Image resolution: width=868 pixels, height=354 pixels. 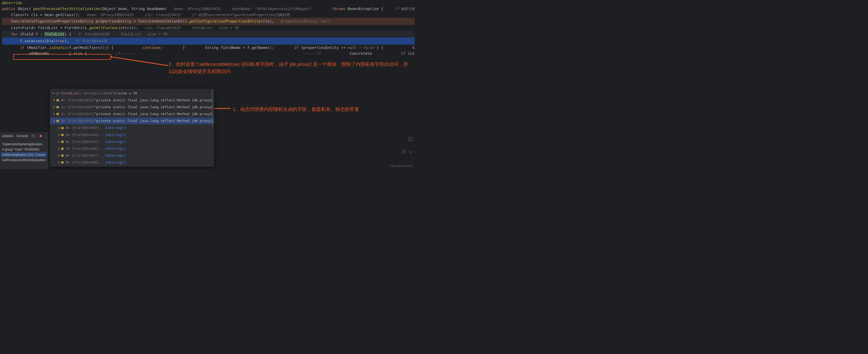 I want to click on stack-frame: sAfterInitialization:220, Concre, so click(x=24, y=155).